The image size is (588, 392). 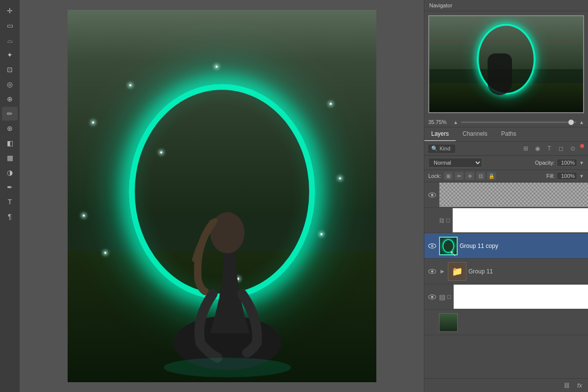 I want to click on filter-type-selector: 🔍 Kind, so click(x=442, y=149).